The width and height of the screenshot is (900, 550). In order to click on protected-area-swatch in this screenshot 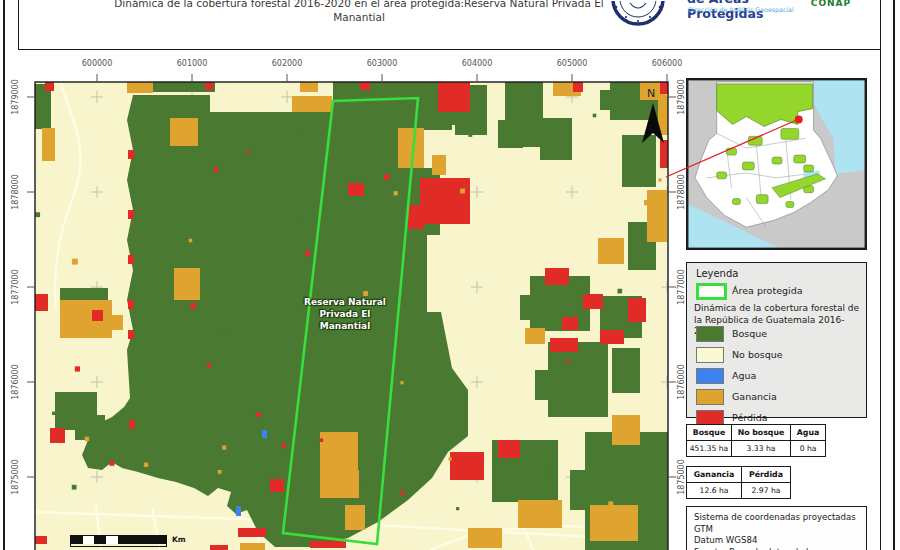, I will do `click(712, 292)`.